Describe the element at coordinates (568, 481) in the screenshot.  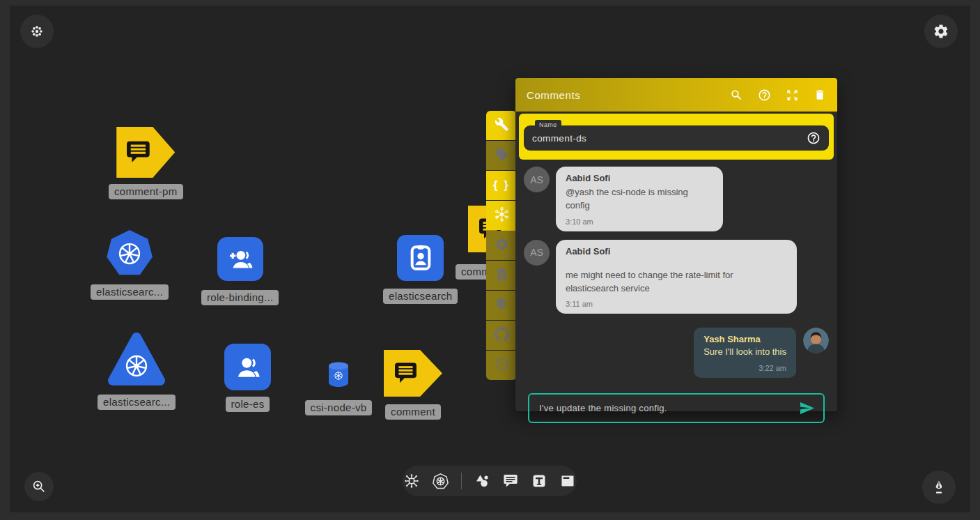
I see `note-tool-icon` at that location.